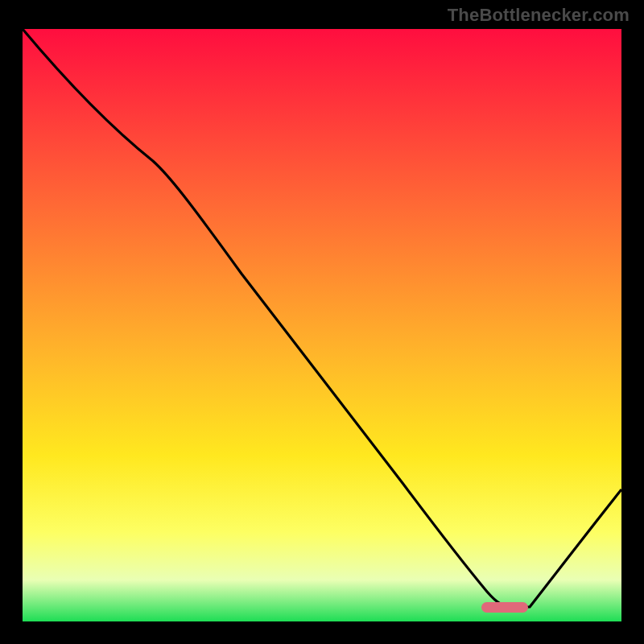 This screenshot has width=644, height=644. Describe the element at coordinates (539, 15) in the screenshot. I see `watermark-text: TheBottlenecker.com` at that location.